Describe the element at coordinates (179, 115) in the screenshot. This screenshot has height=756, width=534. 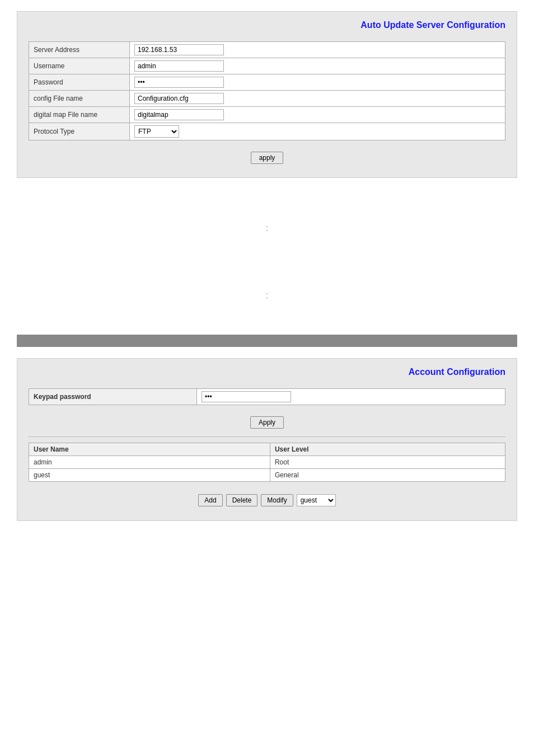
I see `digital-map-input` at that location.